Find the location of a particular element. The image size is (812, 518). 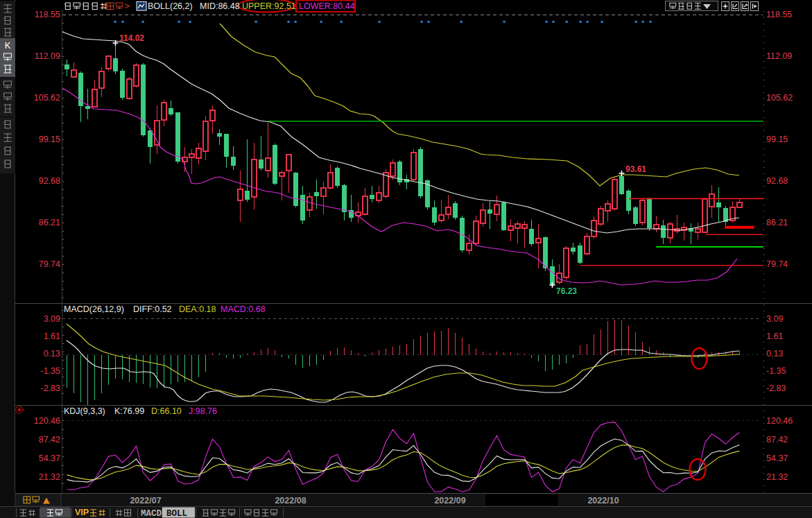

svg-text: 2022/07 is located at coordinates (146, 501).